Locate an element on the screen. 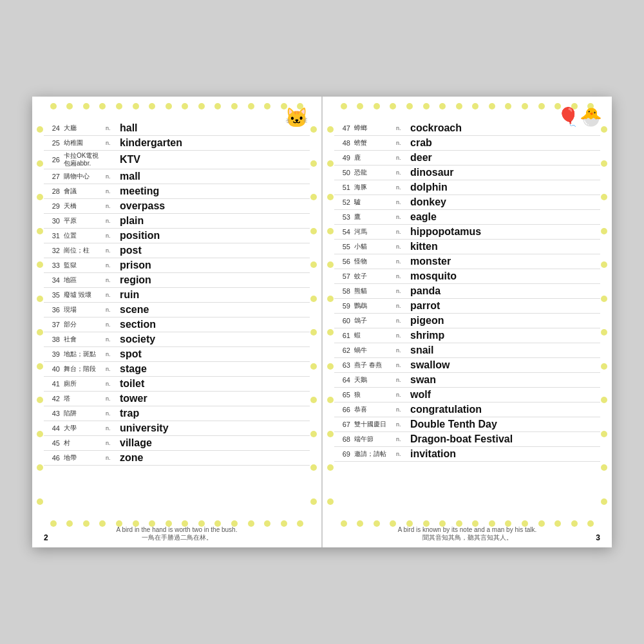  table-row: 42 塔 n. tower is located at coordinates (176, 399).